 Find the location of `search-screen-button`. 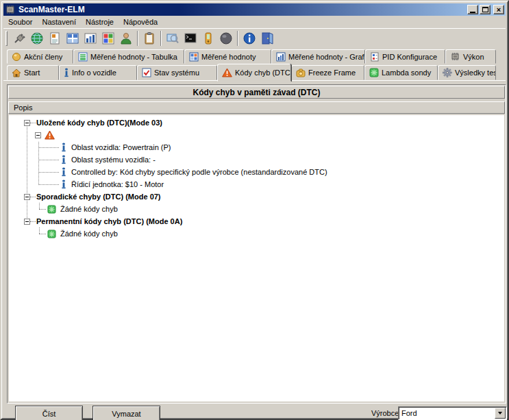

search-screen-button is located at coordinates (173, 38).